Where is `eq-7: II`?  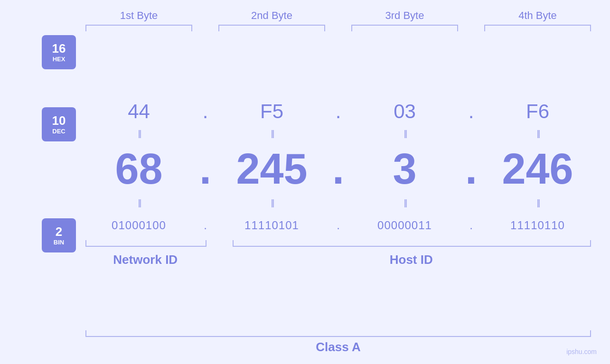
eq-7: II is located at coordinates (404, 204).